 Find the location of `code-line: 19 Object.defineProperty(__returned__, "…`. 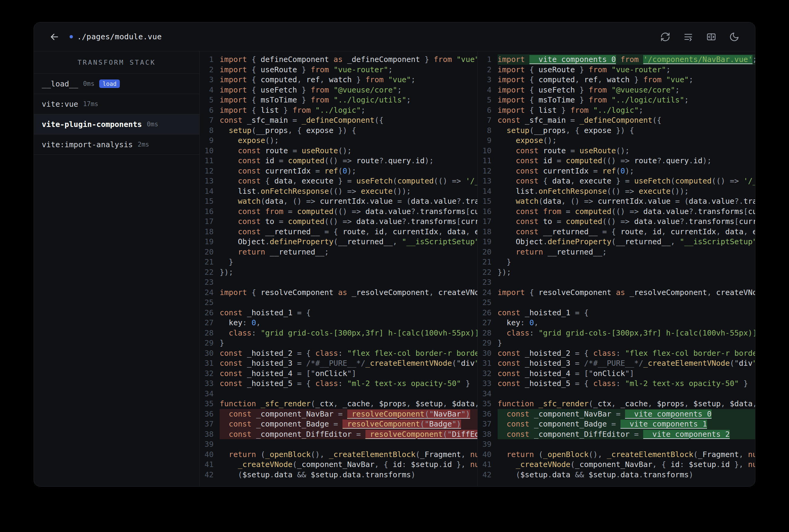

code-line: 19 Object.defineProperty(__returned__, "… is located at coordinates (617, 242).